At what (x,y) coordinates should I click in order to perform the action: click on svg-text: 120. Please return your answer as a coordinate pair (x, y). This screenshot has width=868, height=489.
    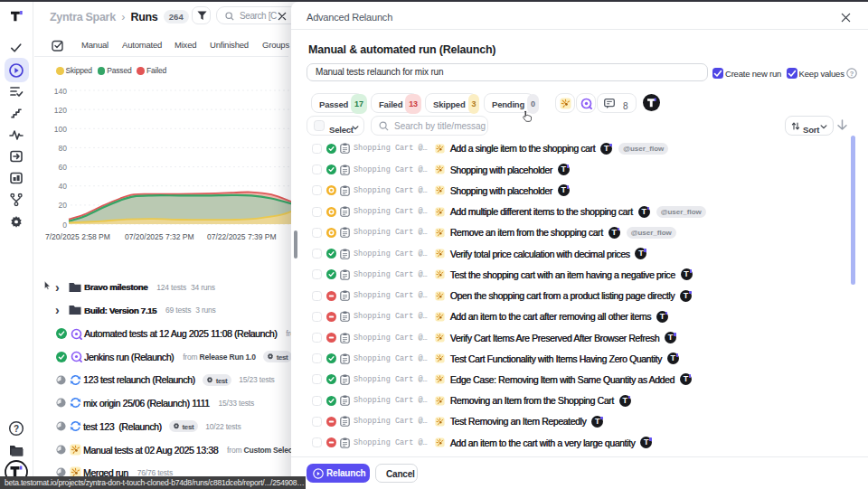
    Looking at the image, I should click on (61, 110).